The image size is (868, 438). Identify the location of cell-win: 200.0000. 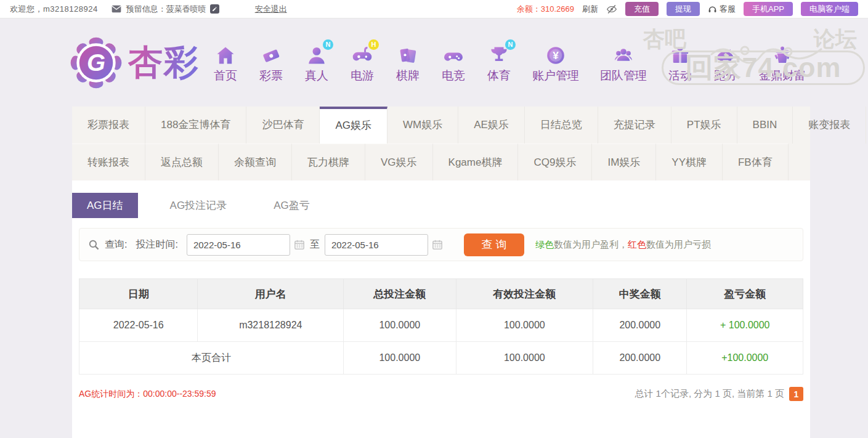
(640, 325).